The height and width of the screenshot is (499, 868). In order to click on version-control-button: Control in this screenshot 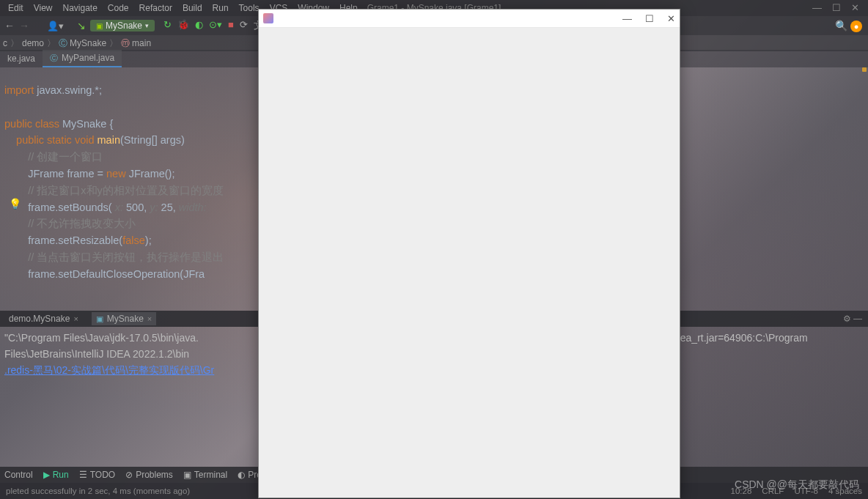, I will do `click(19, 475)`.